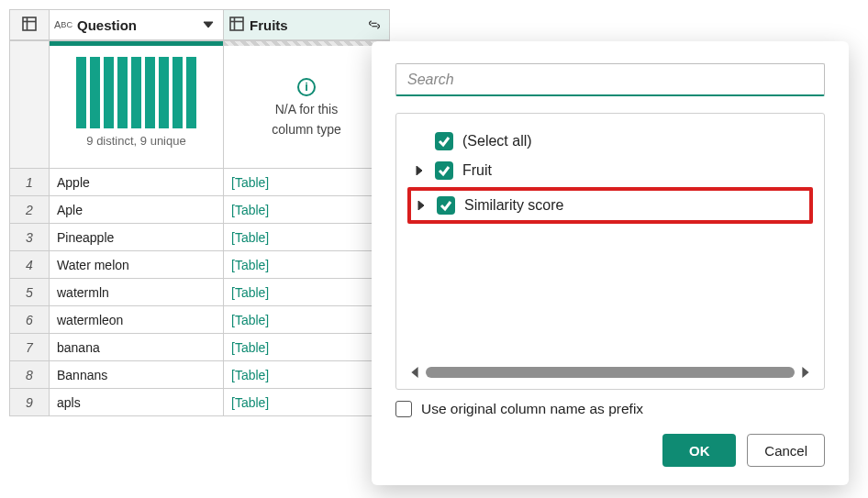  What do you see at coordinates (29, 183) in the screenshot?
I see `row-number: 1` at bounding box center [29, 183].